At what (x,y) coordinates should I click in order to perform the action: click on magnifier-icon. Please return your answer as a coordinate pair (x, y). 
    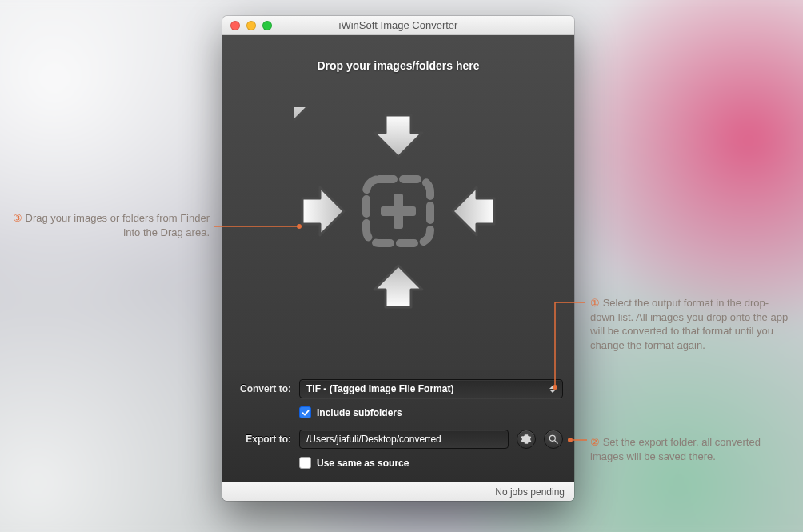
    Looking at the image, I should click on (553, 439).